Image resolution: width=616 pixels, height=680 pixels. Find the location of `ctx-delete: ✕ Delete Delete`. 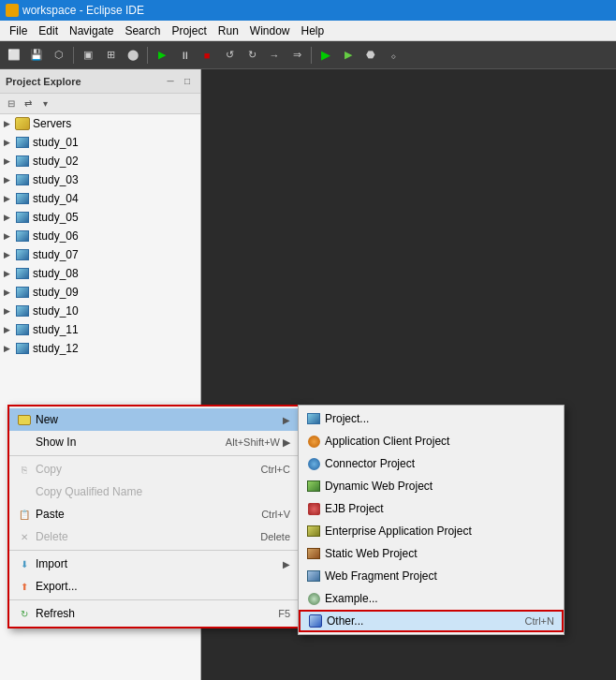

ctx-delete: ✕ Delete Delete is located at coordinates (154, 537).